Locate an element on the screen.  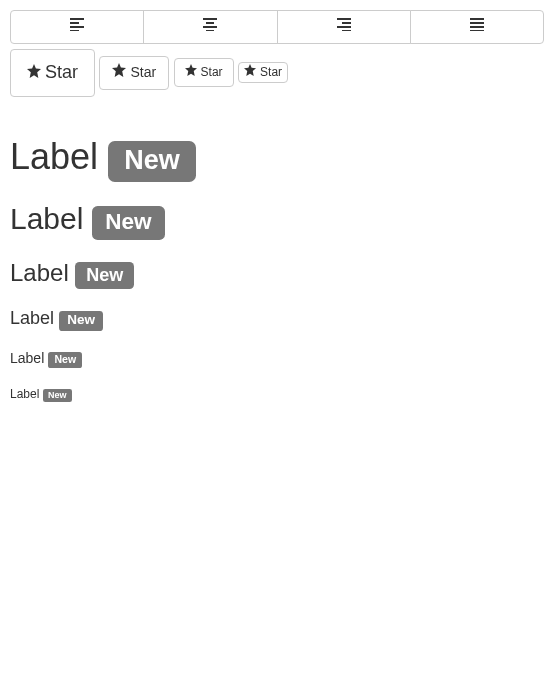
align-left-icon is located at coordinates (77, 27).